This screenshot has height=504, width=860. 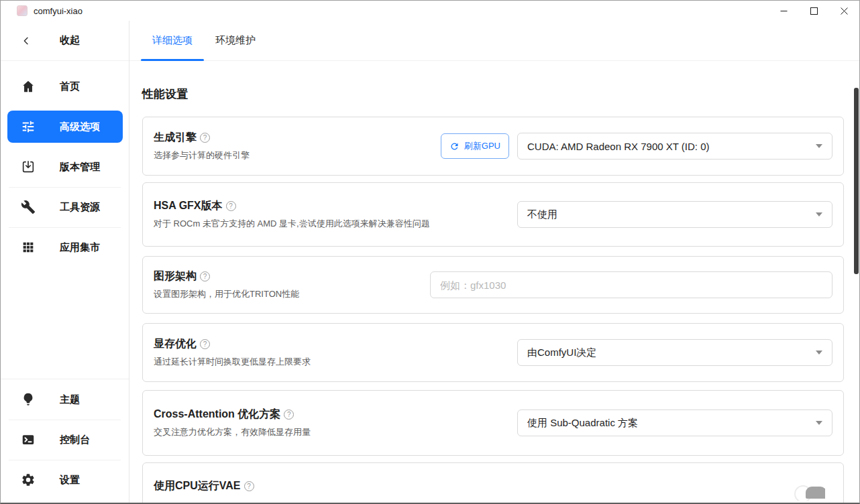 What do you see at coordinates (64, 167) in the screenshot?
I see `sidebar-item-version-management: 版本管理` at bounding box center [64, 167].